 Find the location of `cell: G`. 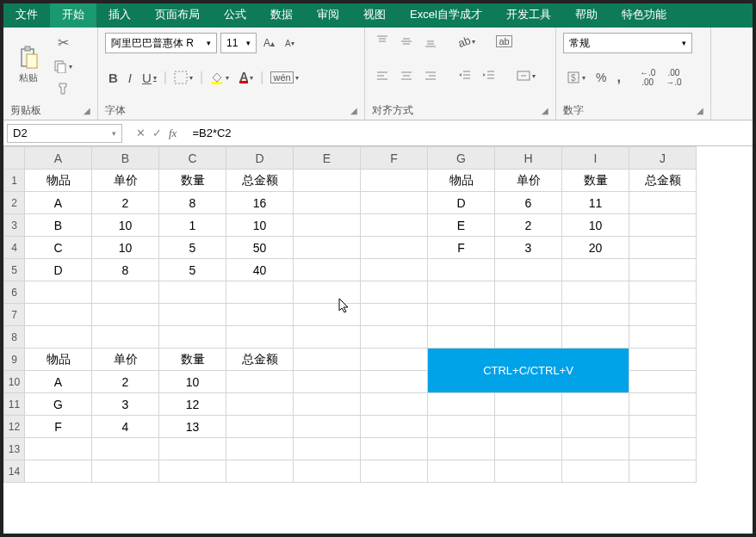

cell: G is located at coordinates (59, 404).